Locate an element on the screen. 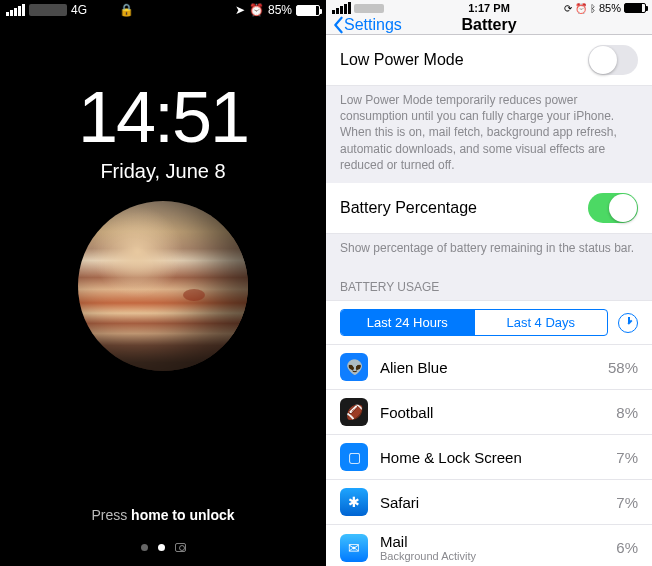 The width and height of the screenshot is (652, 566). low-power-row: Low Power Mode is located at coordinates (489, 60).